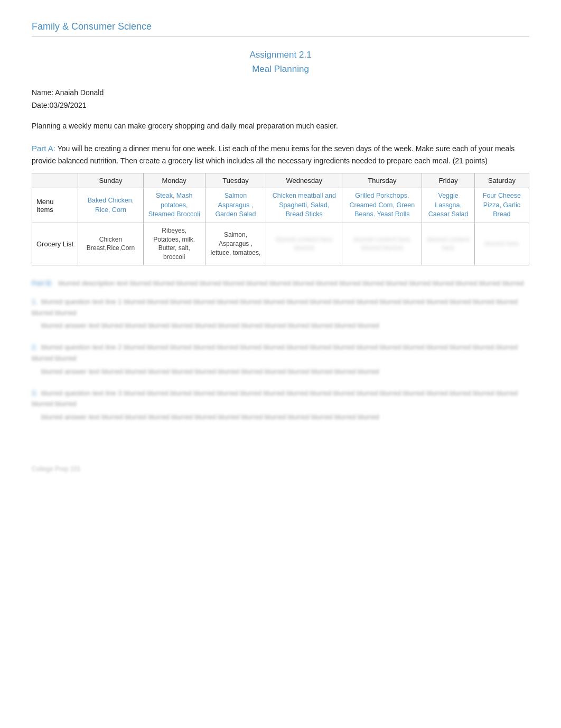  What do you see at coordinates (502, 244) in the screenshot?
I see `grocery-saturday: blurred here` at bounding box center [502, 244].